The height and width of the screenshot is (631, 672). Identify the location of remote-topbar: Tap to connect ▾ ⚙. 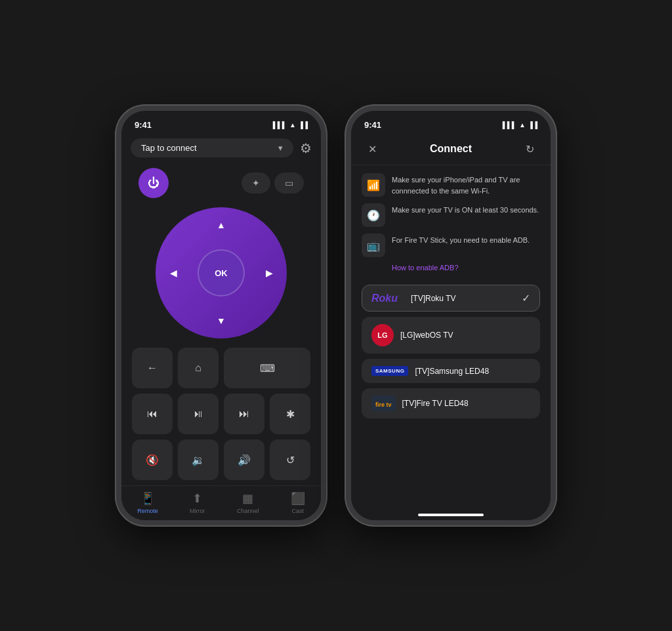
(221, 148).